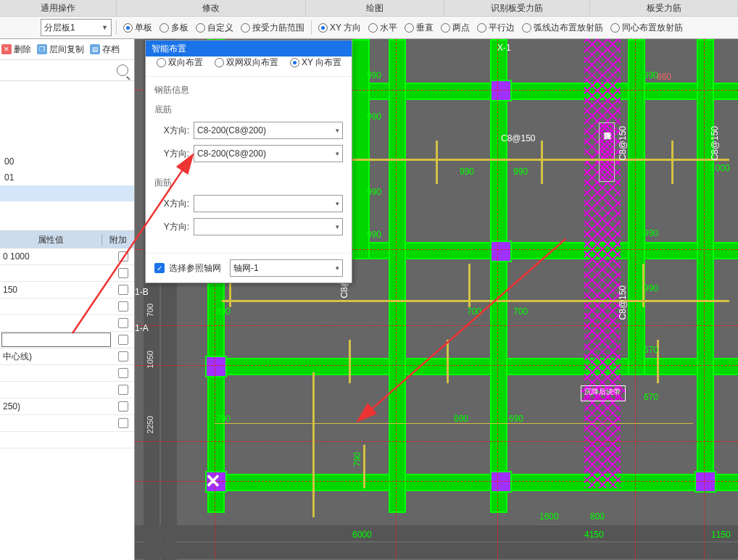 The height and width of the screenshot is (560, 738). I want to click on list-item, so click(67, 193).